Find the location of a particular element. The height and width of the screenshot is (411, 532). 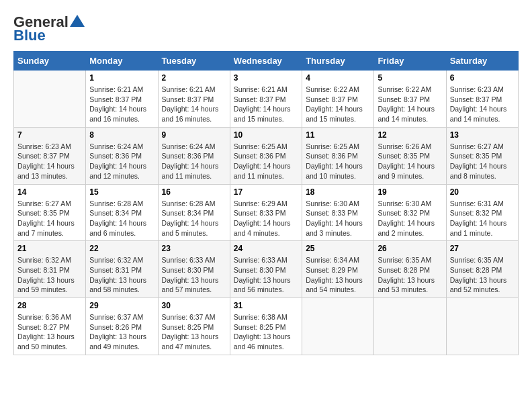

calendar-cell: 5Sunrise: 6:22 AMSunset: 8:37 PMDaylight… is located at coordinates (410, 99).